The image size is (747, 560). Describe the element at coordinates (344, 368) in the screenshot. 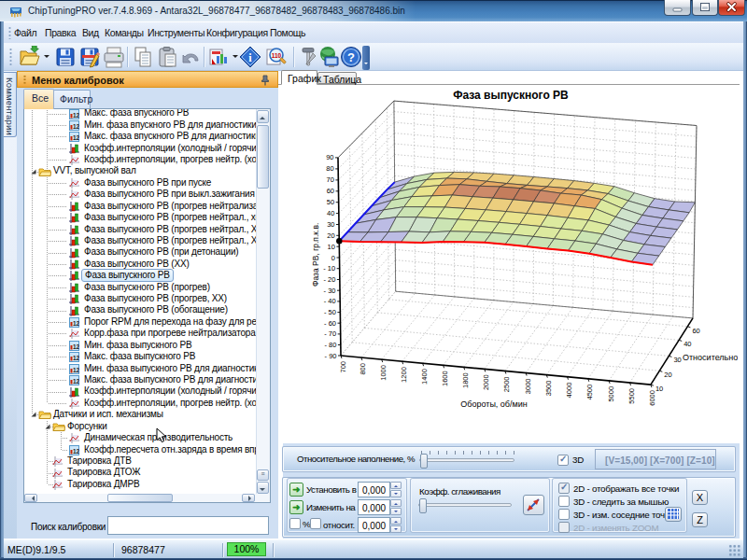

I see `svg-text: 700` at that location.